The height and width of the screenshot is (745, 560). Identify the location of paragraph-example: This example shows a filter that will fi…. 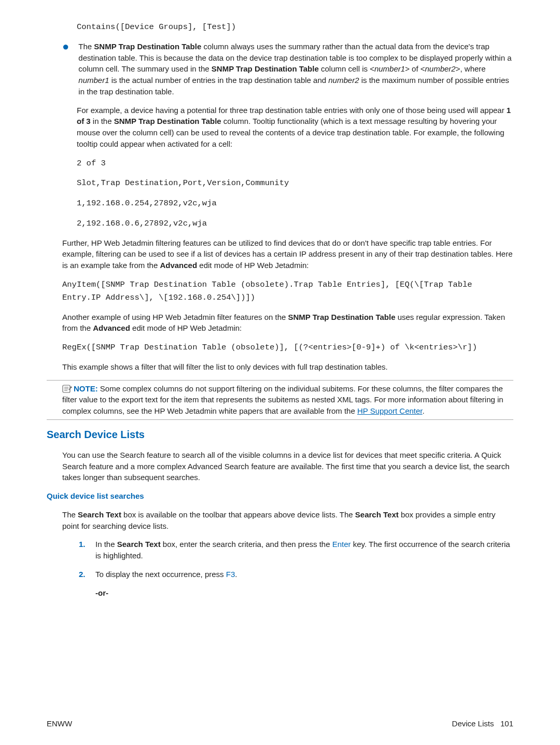
(280, 367).